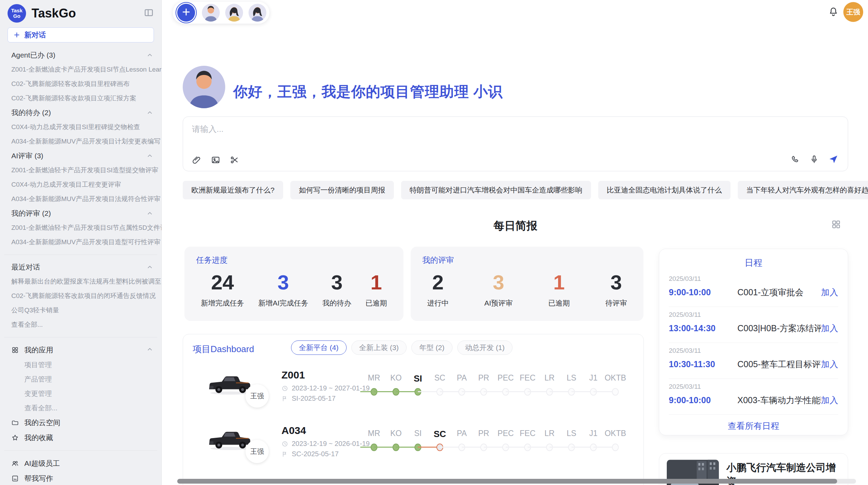 The height and width of the screenshot is (485, 868). Describe the element at coordinates (216, 160) in the screenshot. I see `input-left-icons` at that location.